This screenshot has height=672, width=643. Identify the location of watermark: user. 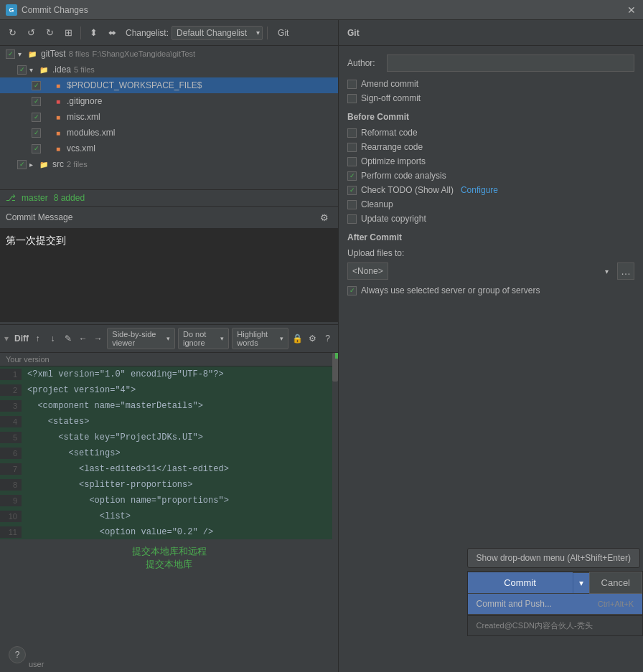
(36, 664).